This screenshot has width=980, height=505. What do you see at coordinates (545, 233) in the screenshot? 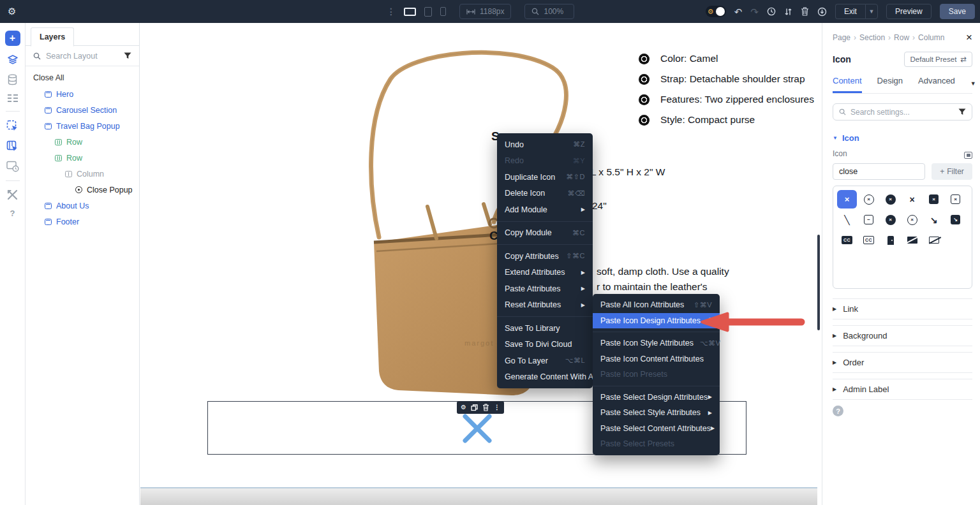
I see `menu-item: Copy Module ⌘C ▶` at bounding box center [545, 233].